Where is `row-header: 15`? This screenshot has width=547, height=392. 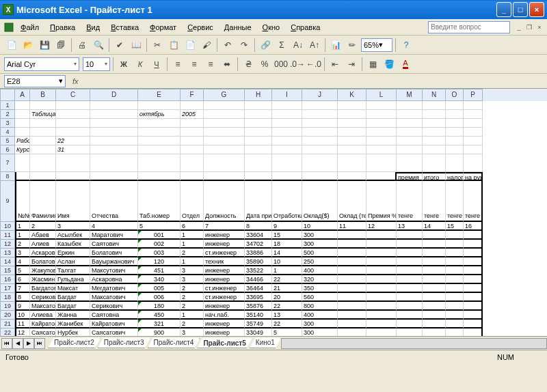
row-header: 15 is located at coordinates (8, 270).